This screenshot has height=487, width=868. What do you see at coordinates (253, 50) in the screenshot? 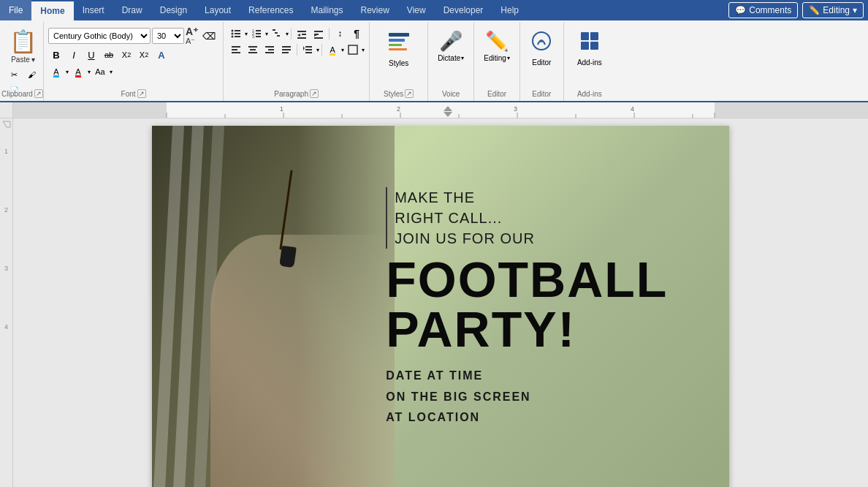
I see `align-center-button` at bounding box center [253, 50].